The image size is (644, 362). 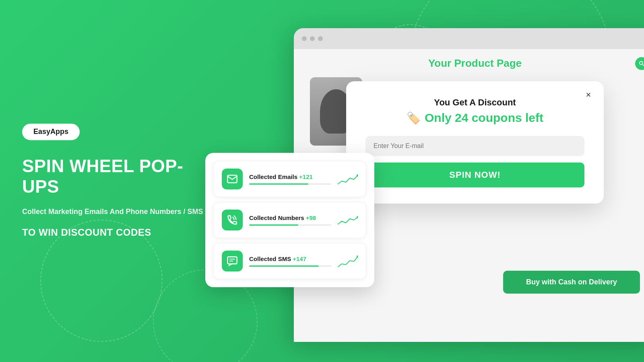 I want to click on buy-button-area: Buy with Cash on Delivery, so click(x=572, y=282).